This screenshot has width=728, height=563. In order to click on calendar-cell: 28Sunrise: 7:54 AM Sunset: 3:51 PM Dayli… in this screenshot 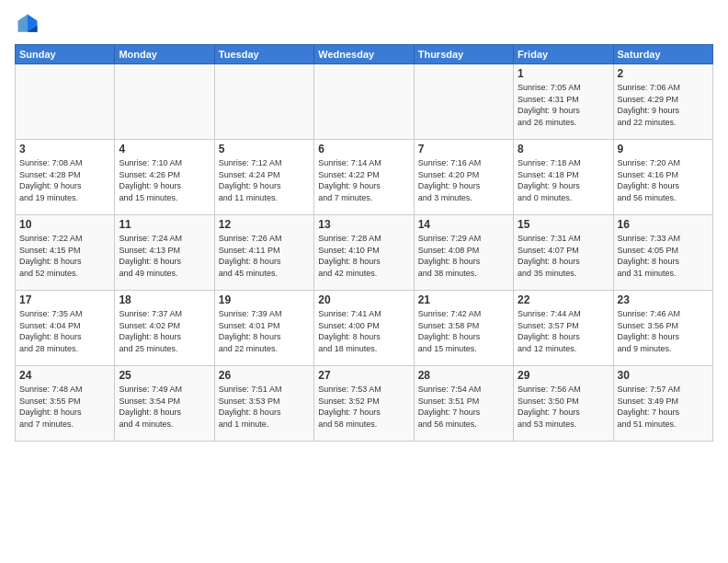, I will do `click(463, 404)`.